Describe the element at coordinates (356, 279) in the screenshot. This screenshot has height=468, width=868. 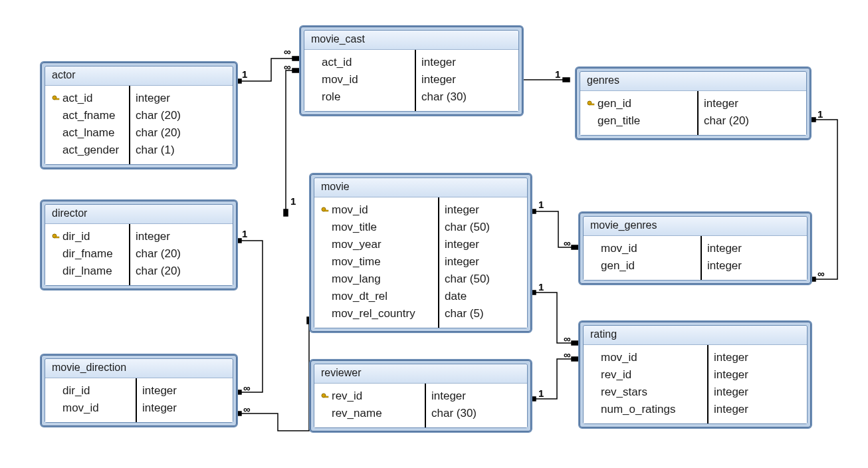
I see `column-name: mov_lang` at that location.